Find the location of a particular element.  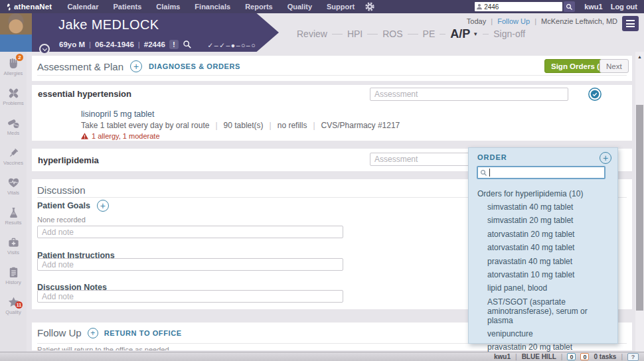

patient-alert-icon: ! is located at coordinates (174, 44).